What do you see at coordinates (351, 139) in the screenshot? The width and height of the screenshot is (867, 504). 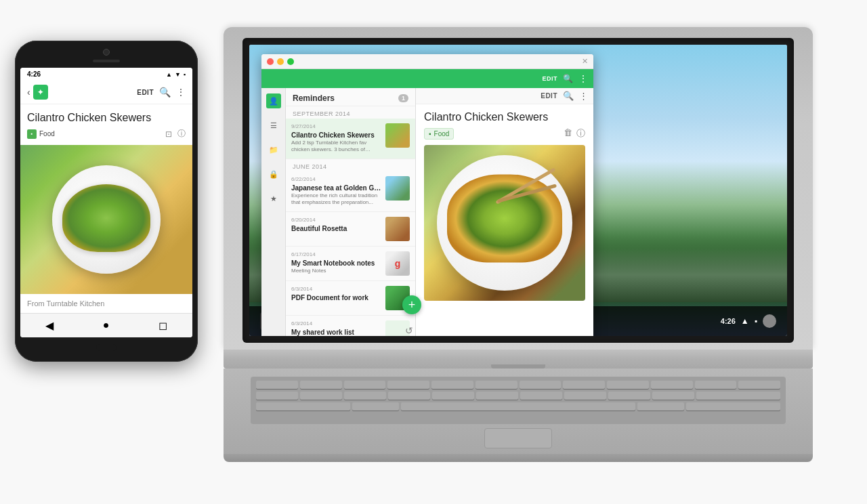 I see `note-list-item-cilantro: 9/27/2014 Cilantro Chicken Skewers Add 2…` at bounding box center [351, 139].